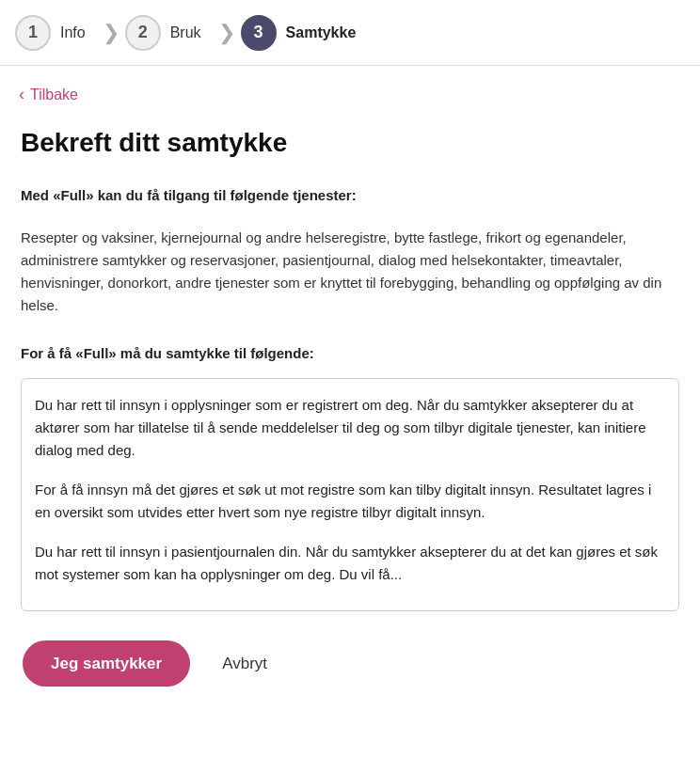 The width and height of the screenshot is (700, 774). I want to click on step-2-circle: 2, so click(143, 33).